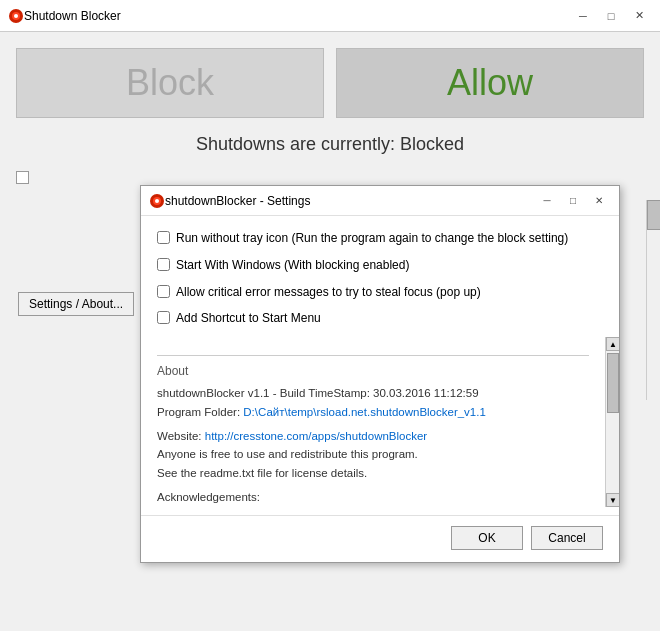  Describe the element at coordinates (372, 238) in the screenshot. I see `checkbox-label-1: Run without tray icon (Run the program a…` at that location.